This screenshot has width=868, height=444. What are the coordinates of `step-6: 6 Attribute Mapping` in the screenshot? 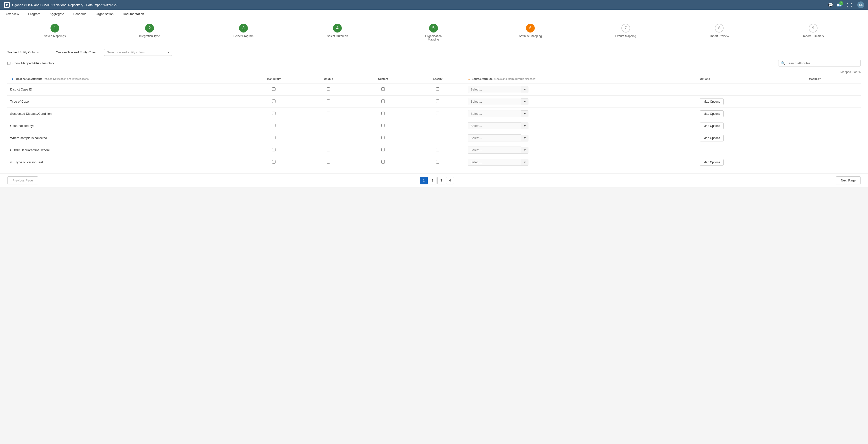 It's located at (530, 31).